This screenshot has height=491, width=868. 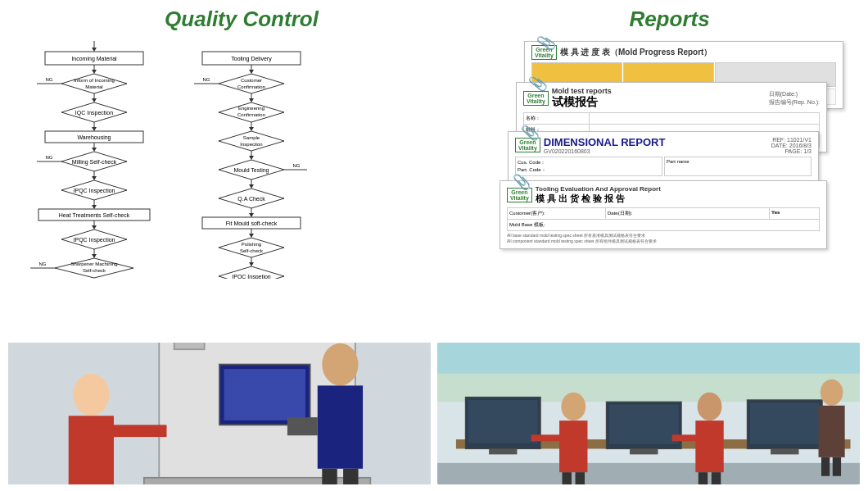 What do you see at coordinates (791, 151) in the screenshot?
I see `report-3-page: PAGE: 1/3` at bounding box center [791, 151].